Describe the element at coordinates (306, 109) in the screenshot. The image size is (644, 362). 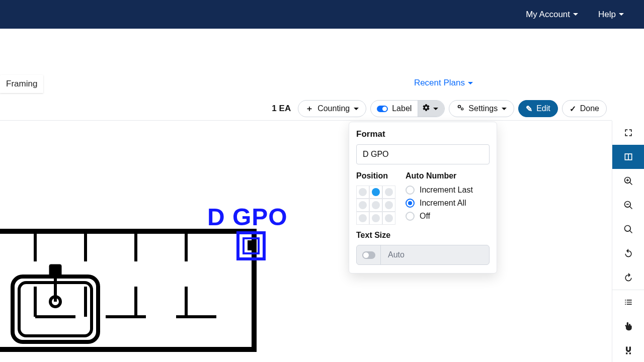
I see `toolbar: 1 EA Counting Label Settings Edit D` at that location.